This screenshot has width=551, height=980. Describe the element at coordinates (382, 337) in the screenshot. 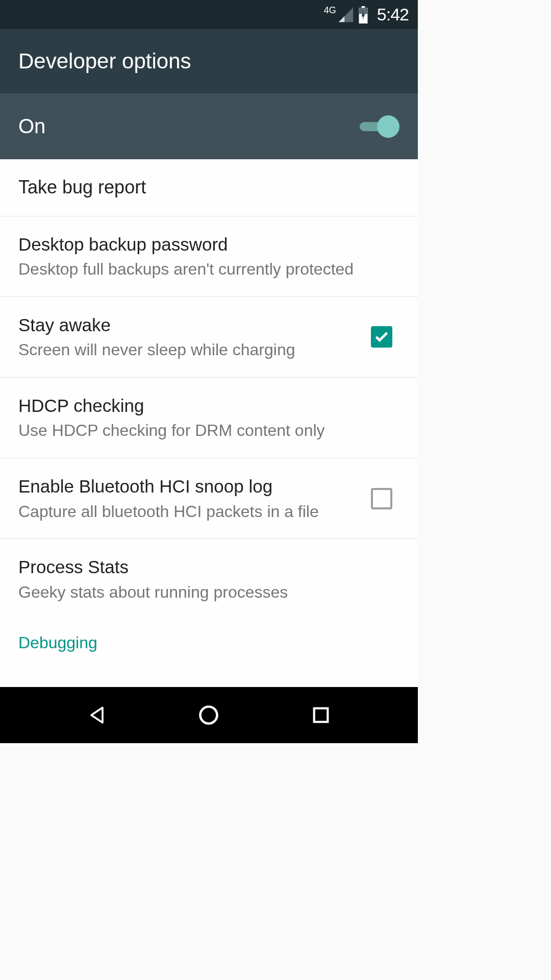

I see `stay-awake-checkbox` at that location.